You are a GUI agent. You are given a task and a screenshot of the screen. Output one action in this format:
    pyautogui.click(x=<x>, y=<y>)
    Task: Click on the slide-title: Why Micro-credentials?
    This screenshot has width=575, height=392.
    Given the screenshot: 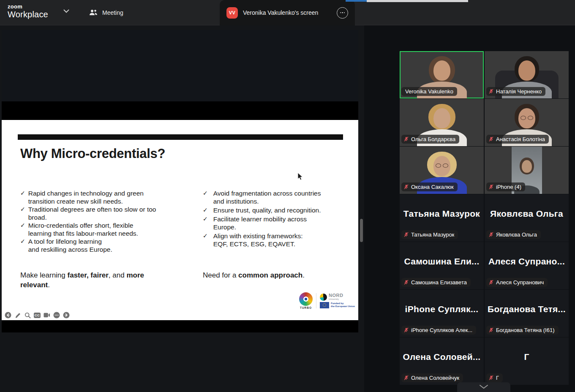 What is the action you would take?
    pyautogui.click(x=93, y=154)
    